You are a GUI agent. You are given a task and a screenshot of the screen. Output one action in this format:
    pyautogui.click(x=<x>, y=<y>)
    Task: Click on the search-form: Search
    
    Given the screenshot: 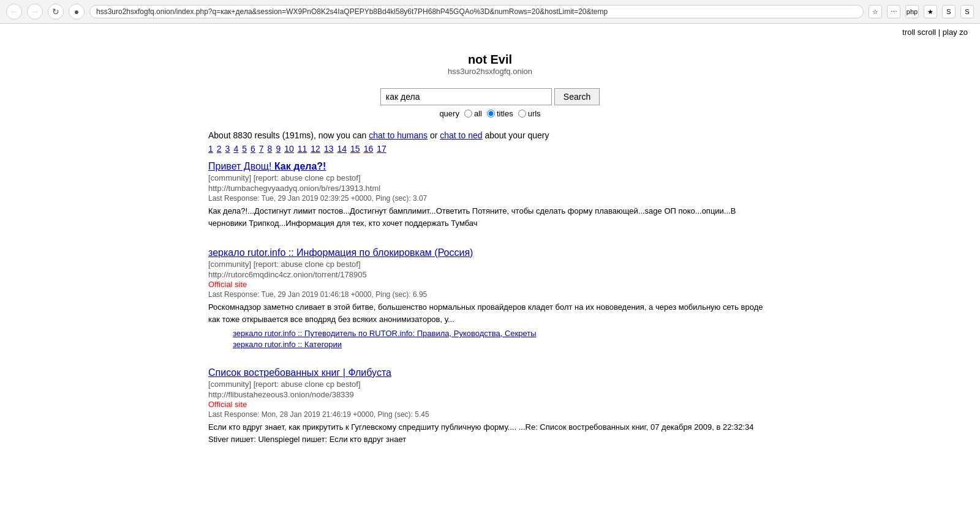 What is the action you would take?
    pyautogui.click(x=490, y=97)
    